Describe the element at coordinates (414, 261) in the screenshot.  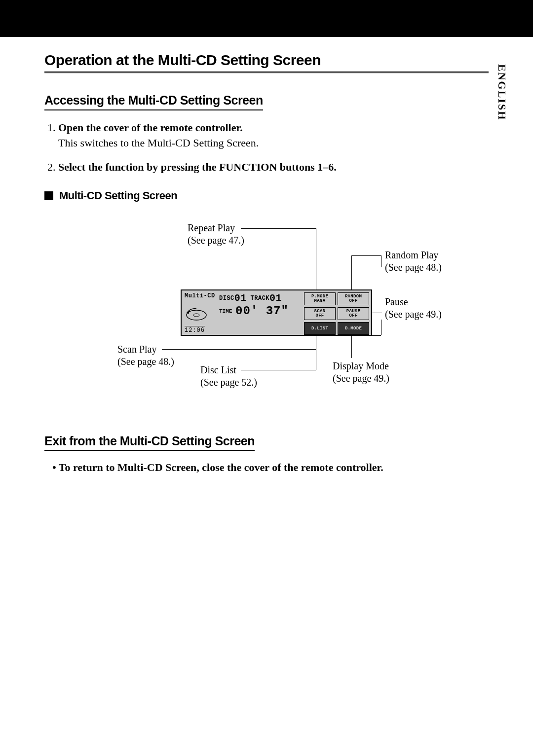
I see `callout-random: Random Play (See page 48.)` at that location.